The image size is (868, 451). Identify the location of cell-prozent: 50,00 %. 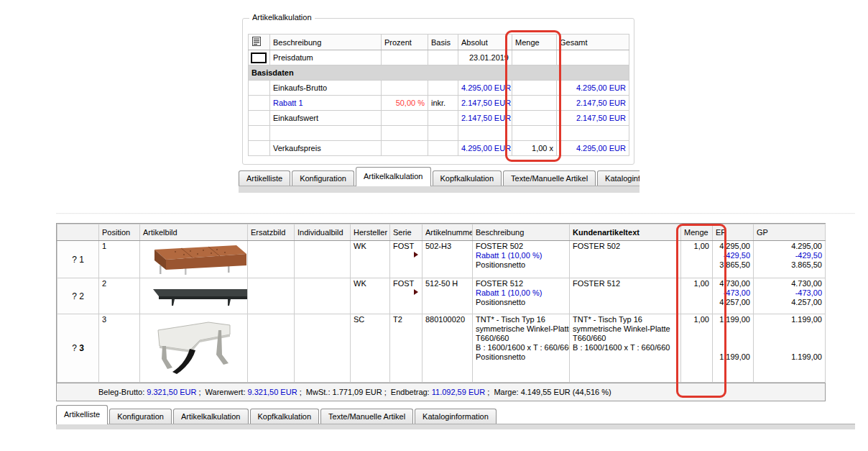
(405, 104).